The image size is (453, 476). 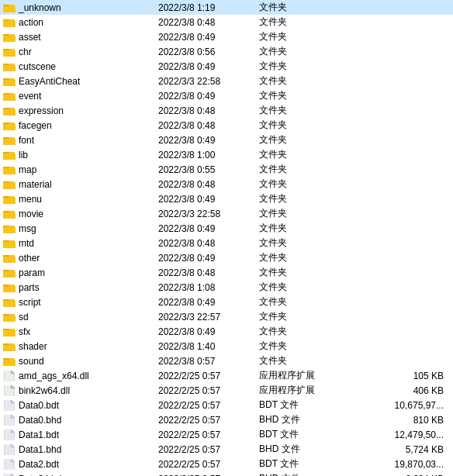 I want to click on file-name-col: shader, so click(x=81, y=347).